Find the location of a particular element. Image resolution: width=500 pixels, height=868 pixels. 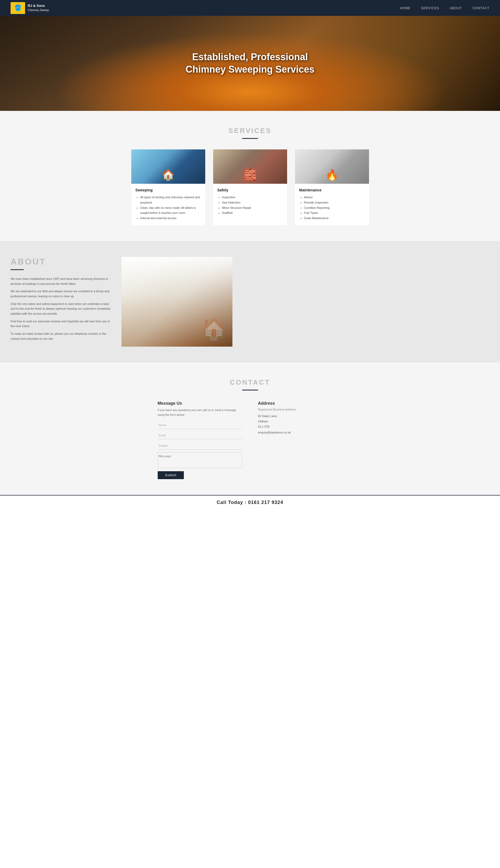

list-item: Condition Reporting is located at coordinates (334, 208).